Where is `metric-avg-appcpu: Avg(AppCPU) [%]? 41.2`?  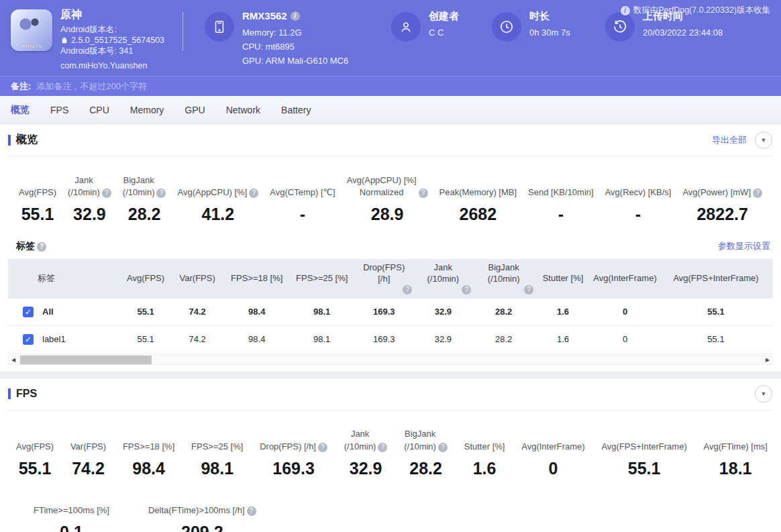 metric-avg-appcpu: Avg(AppCPU) [%]? 41.2 is located at coordinates (217, 199).